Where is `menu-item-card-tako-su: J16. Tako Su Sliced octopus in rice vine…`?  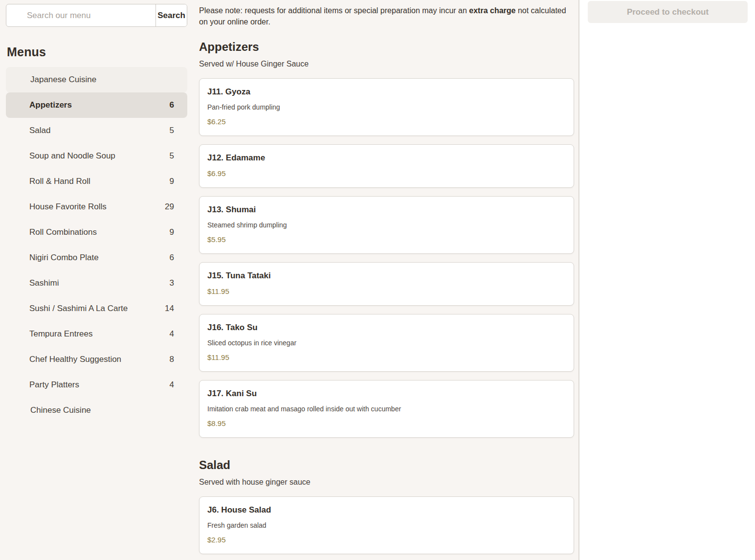 menu-item-card-tako-su: J16. Tako Su Sliced octopus in rice vine… is located at coordinates (386, 343).